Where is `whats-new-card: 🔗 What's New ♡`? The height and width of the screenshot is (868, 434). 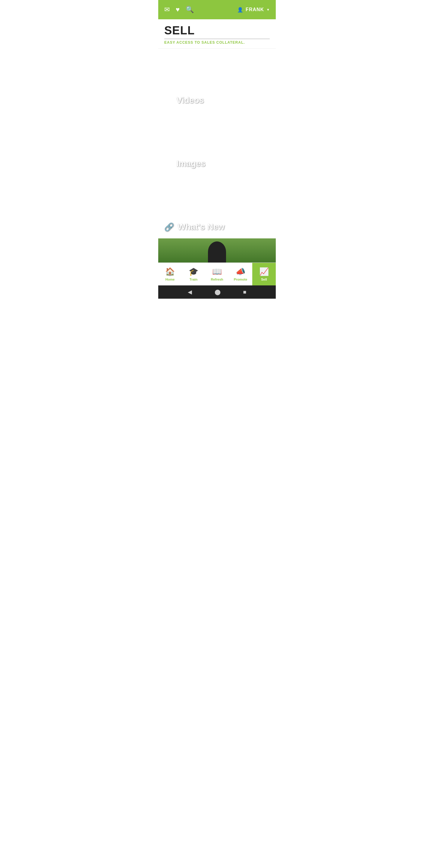
whats-new-card: 🔗 What's New ♡ is located at coordinates (217, 207).